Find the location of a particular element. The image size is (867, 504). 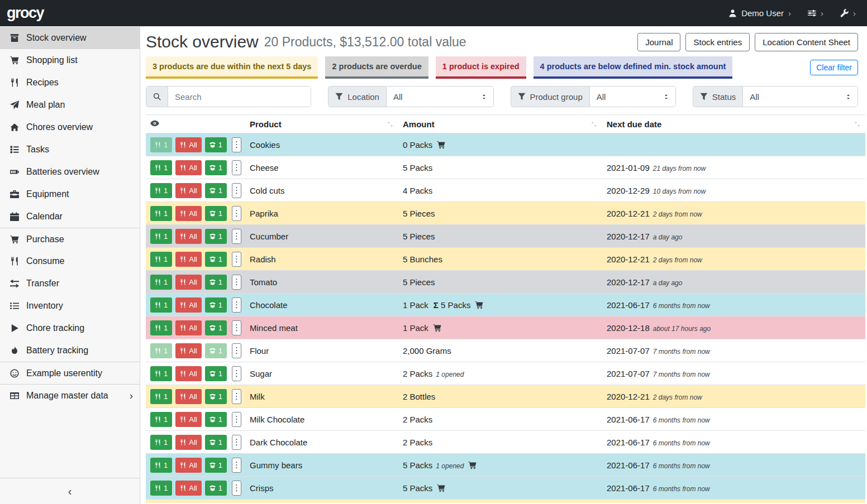

stock-entries-button: Stock entries is located at coordinates (717, 42).